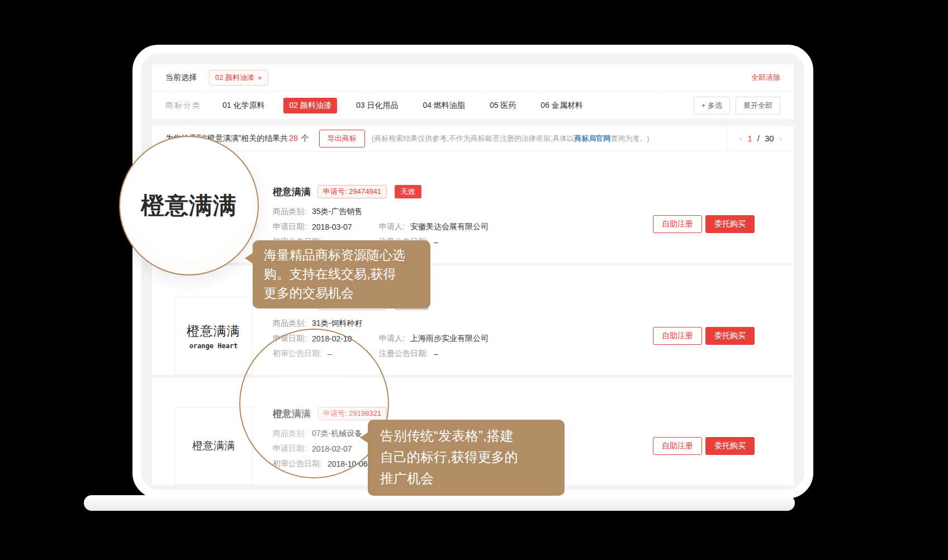 This screenshot has height=560, width=948. What do you see at coordinates (473, 78) in the screenshot?
I see `current-selection-row: 当前选择 02 颜料油漆 × 全部清除` at bounding box center [473, 78].